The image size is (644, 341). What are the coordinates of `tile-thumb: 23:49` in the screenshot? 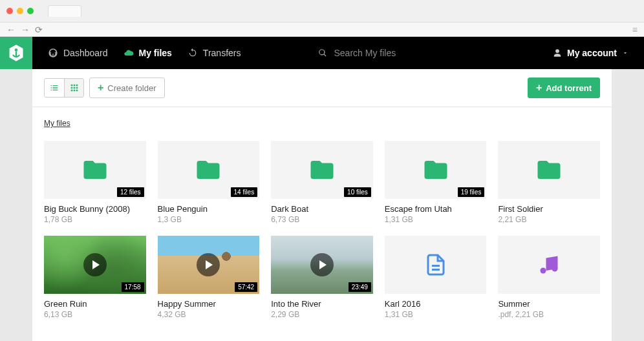 It's located at (322, 265).